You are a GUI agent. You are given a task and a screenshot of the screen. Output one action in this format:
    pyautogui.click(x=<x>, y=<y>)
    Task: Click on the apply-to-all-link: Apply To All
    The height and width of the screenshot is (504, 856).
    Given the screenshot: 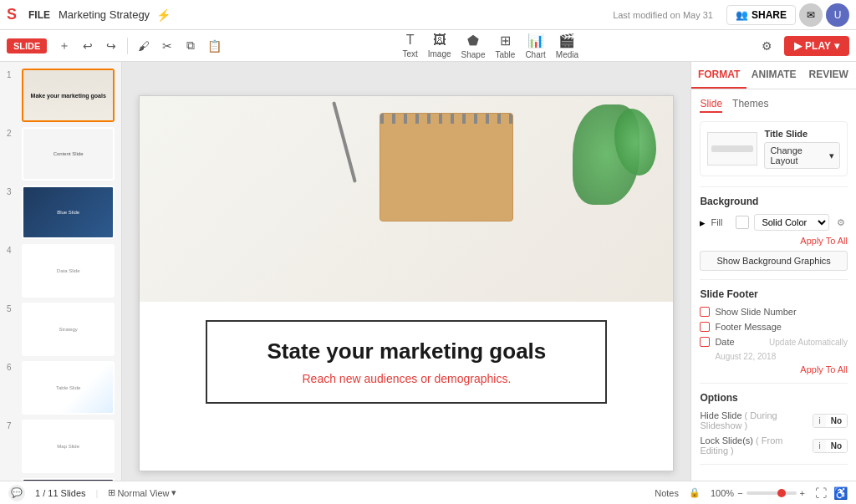 What is the action you would take?
    pyautogui.click(x=774, y=241)
    